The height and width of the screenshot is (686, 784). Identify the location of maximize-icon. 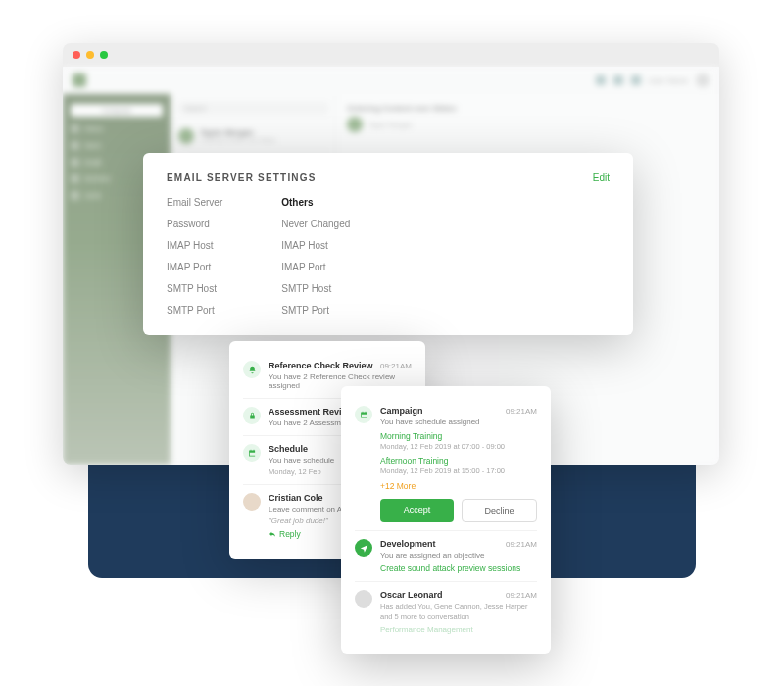
(104, 55).